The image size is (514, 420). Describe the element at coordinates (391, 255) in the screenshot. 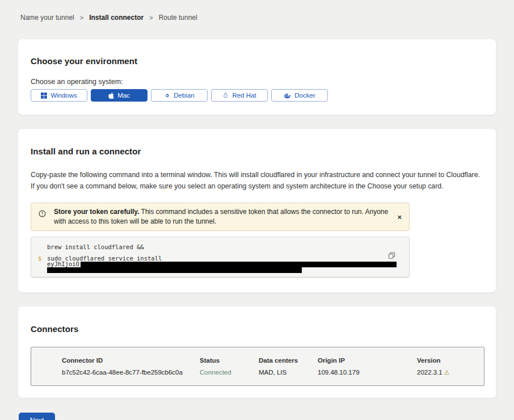

I see `copy-icon` at that location.